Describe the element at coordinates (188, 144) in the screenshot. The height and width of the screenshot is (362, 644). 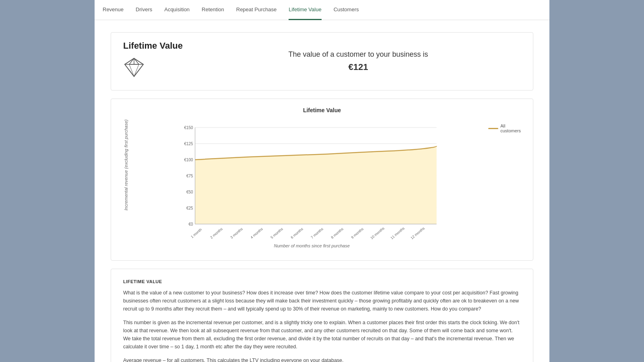
I see `svg-text: €125` at that location.